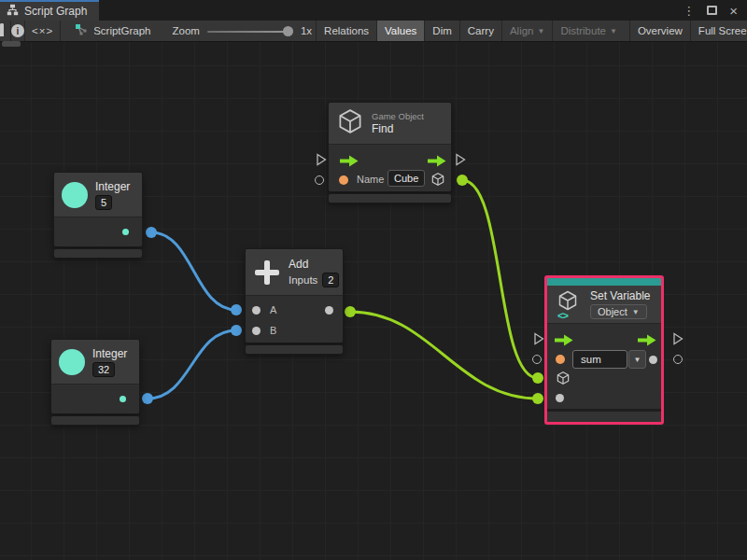  What do you see at coordinates (256, 310) in the screenshot?
I see `port-a-dot` at bounding box center [256, 310].